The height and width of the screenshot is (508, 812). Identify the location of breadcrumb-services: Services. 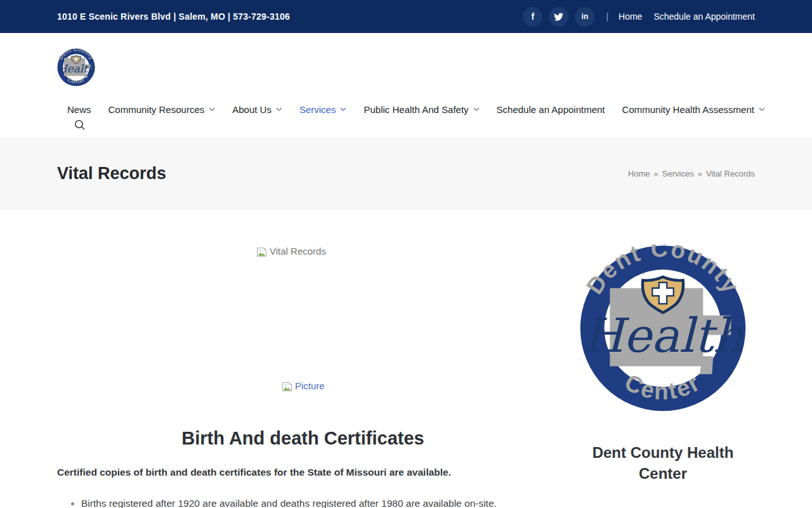
(678, 174).